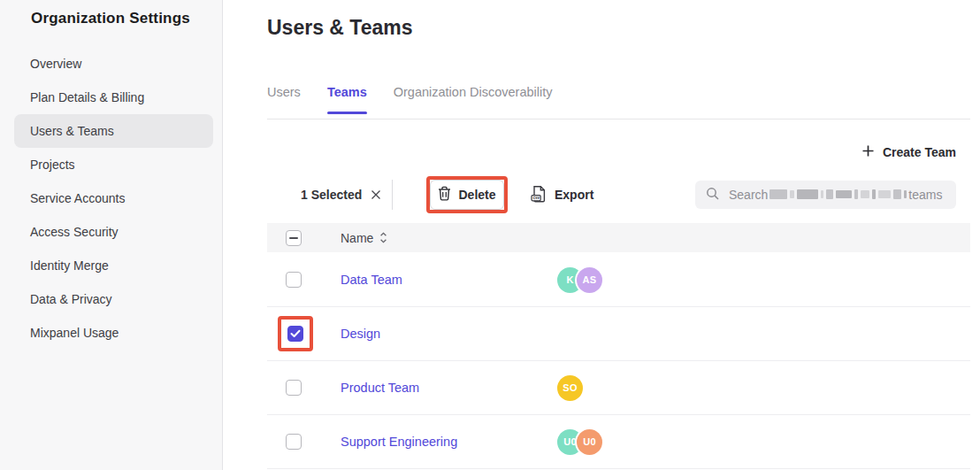 The width and height of the screenshot is (980, 470). What do you see at coordinates (539, 195) in the screenshot?
I see `csv-file-icon: csv` at bounding box center [539, 195].